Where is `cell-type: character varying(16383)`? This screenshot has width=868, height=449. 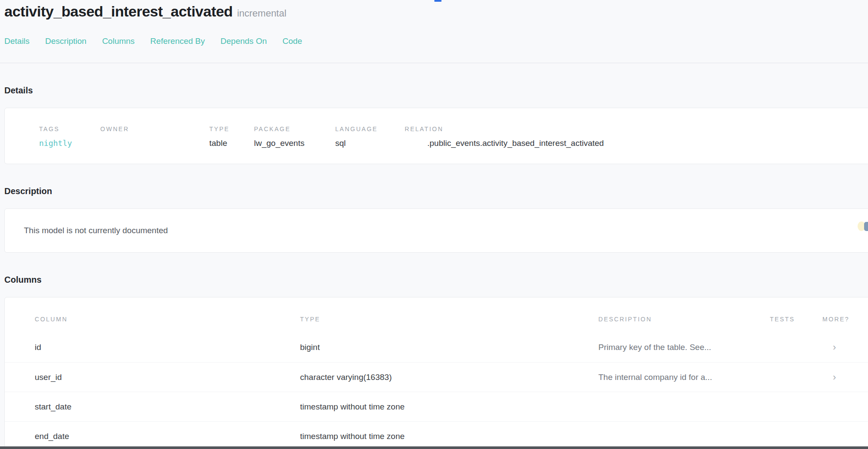
cell-type: character varying(16383) is located at coordinates (449, 377).